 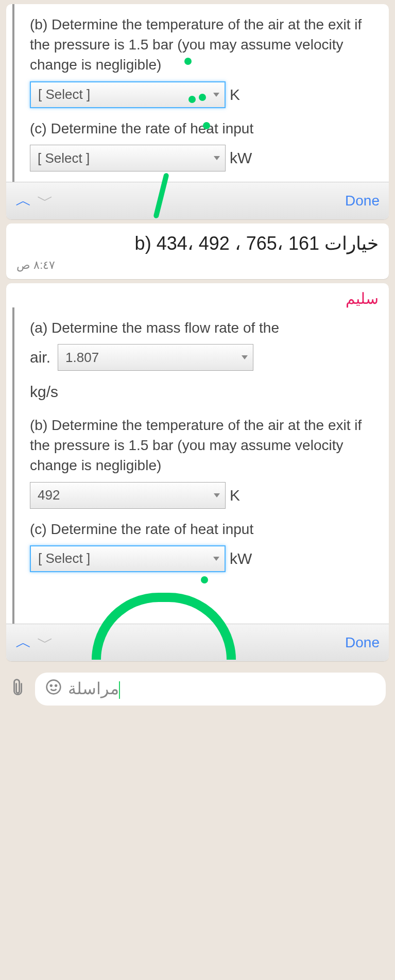 What do you see at coordinates (35, 643) in the screenshot?
I see `toolbar-nav-3: ︿ ﹀` at bounding box center [35, 643].